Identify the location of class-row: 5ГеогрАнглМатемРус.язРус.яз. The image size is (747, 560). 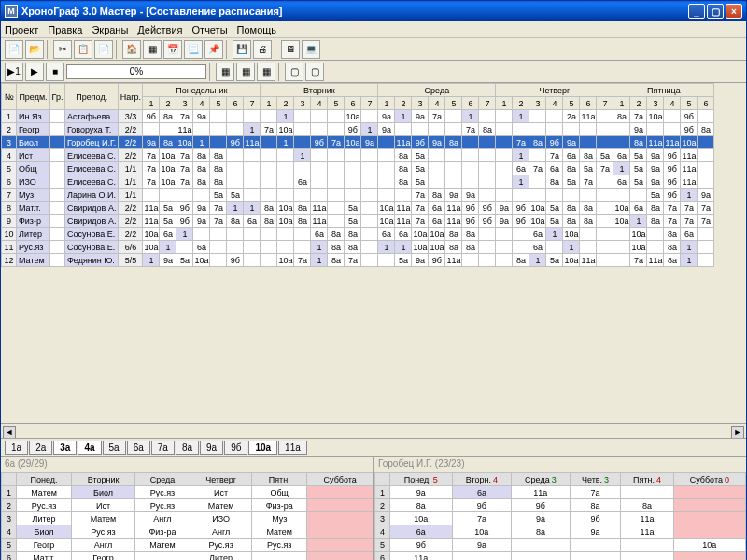
(188, 545).